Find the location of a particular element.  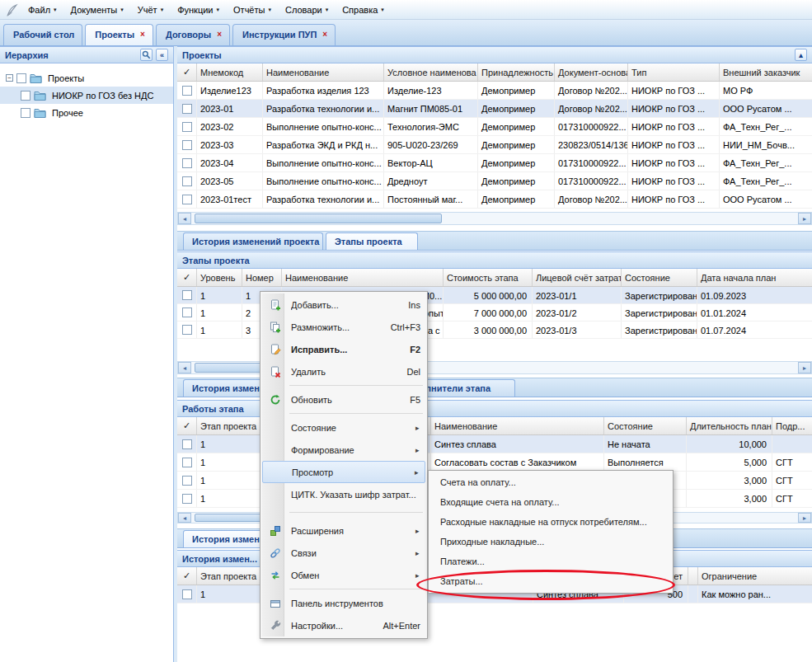

col-level: Уровень is located at coordinates (219, 277).